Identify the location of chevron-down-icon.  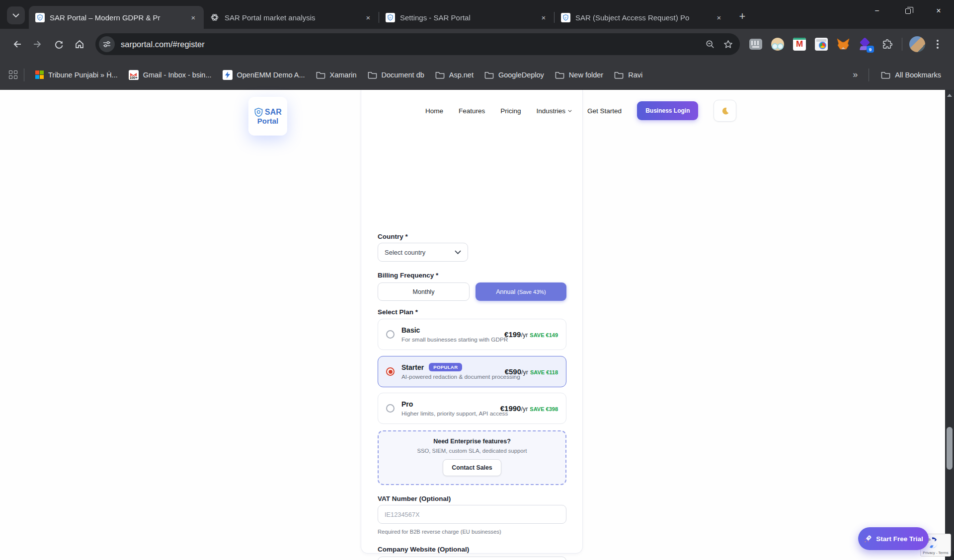
(16, 16).